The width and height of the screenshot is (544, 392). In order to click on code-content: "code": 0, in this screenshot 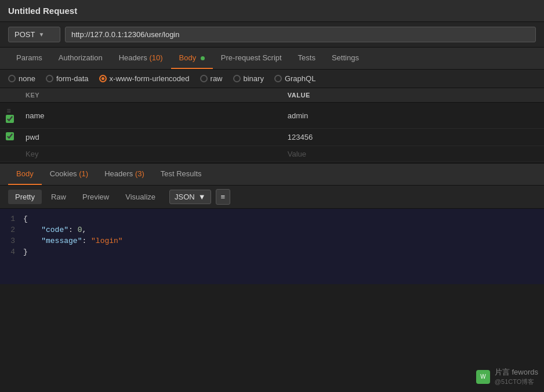, I will do `click(55, 230)`.